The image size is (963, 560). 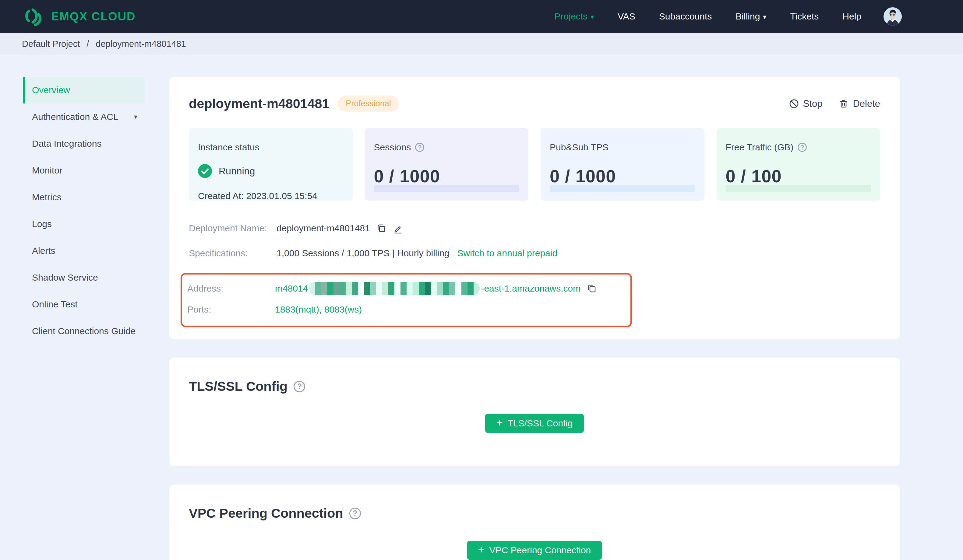 I want to click on stop-button: Stop, so click(x=806, y=104).